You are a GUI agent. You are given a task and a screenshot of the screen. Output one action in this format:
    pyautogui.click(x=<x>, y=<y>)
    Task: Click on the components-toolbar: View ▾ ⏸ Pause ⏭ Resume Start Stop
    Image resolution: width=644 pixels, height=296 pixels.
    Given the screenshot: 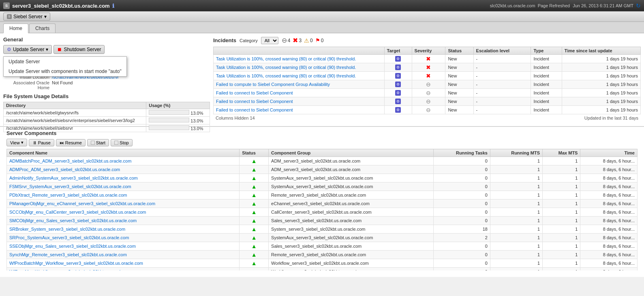 What is the action you would take?
    pyautogui.click(x=322, y=143)
    